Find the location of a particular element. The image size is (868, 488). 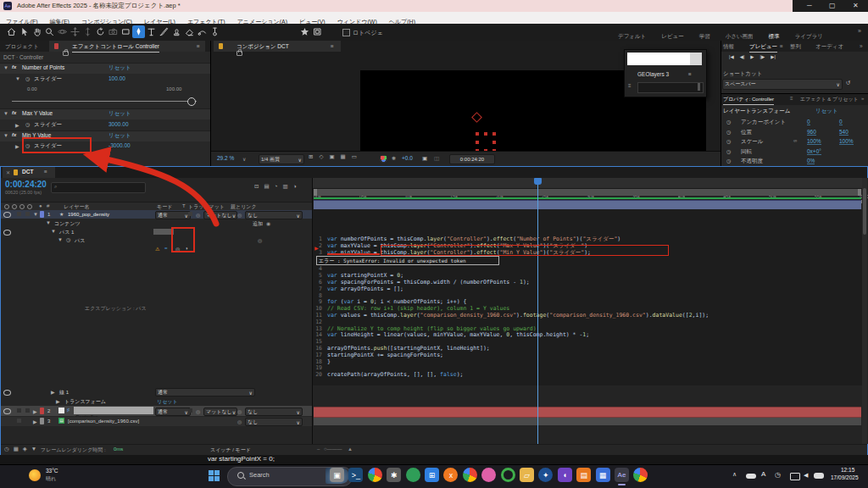

shy-icon: ◔ is located at coordinates (276, 186).